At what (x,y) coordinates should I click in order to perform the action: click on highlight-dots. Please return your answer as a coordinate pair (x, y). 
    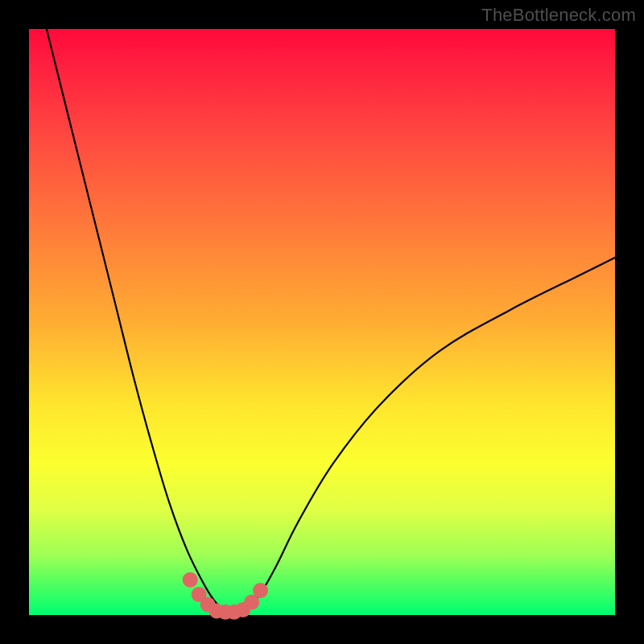
    Looking at the image, I should click on (225, 596).